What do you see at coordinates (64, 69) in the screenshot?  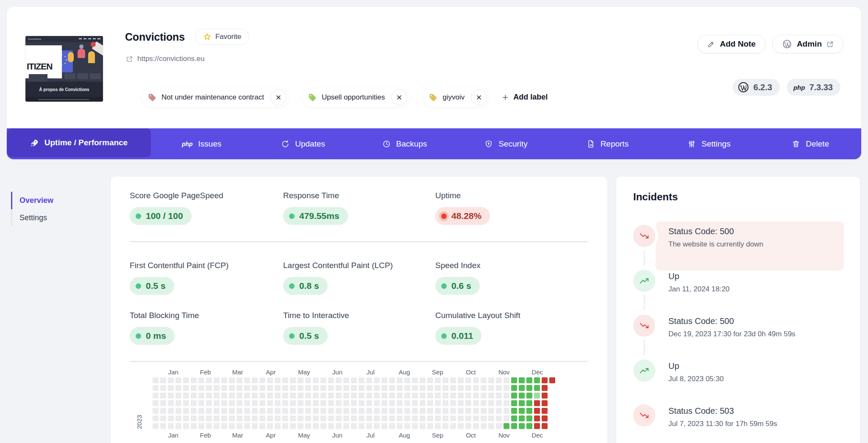 I see `site-thumbnail: Convictions ITIZEN À propos de Convictio…` at bounding box center [64, 69].